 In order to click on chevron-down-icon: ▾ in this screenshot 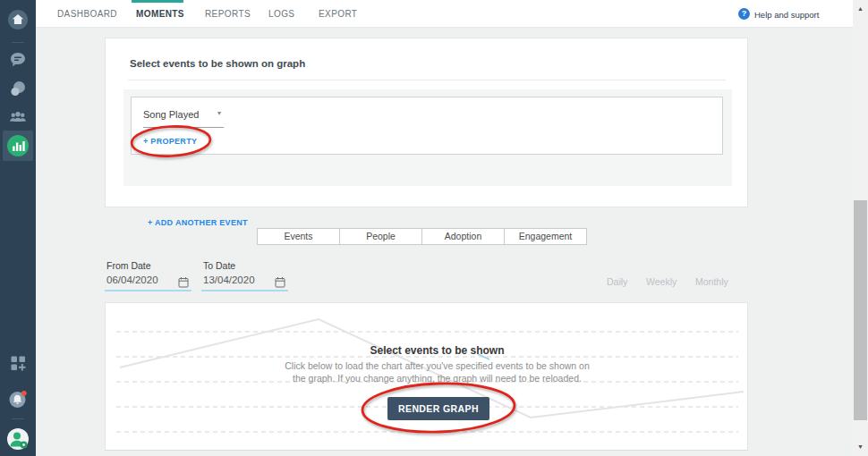, I will do `click(219, 113)`.